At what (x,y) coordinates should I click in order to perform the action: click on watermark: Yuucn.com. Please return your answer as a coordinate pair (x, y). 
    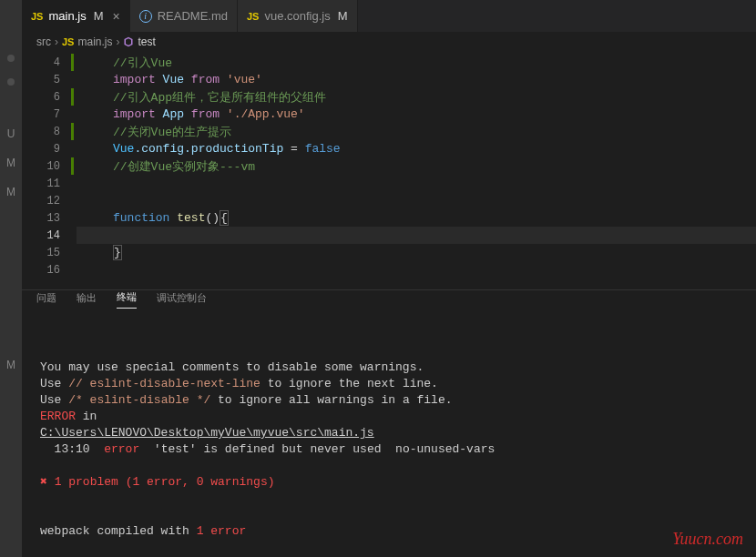
    Looking at the image, I should click on (708, 539).